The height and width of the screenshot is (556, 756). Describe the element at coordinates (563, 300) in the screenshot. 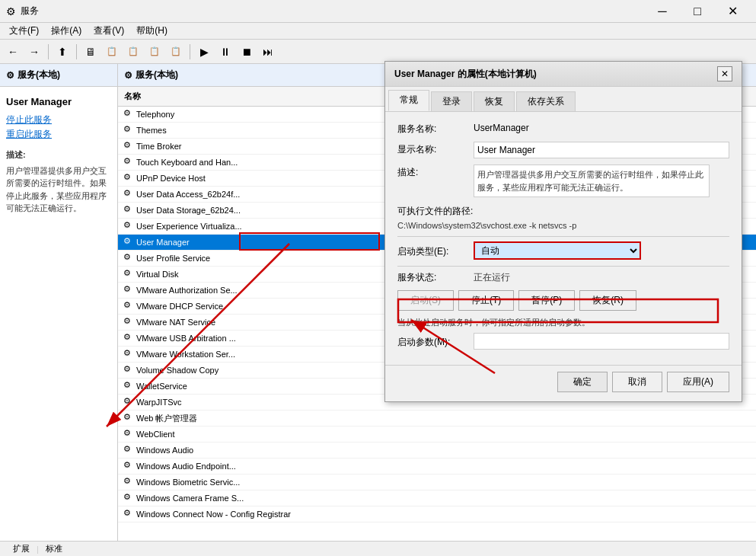

I see `service-action-buttons: 启动(S) 停止(T) 暂停(P) 恢复(R)` at that location.